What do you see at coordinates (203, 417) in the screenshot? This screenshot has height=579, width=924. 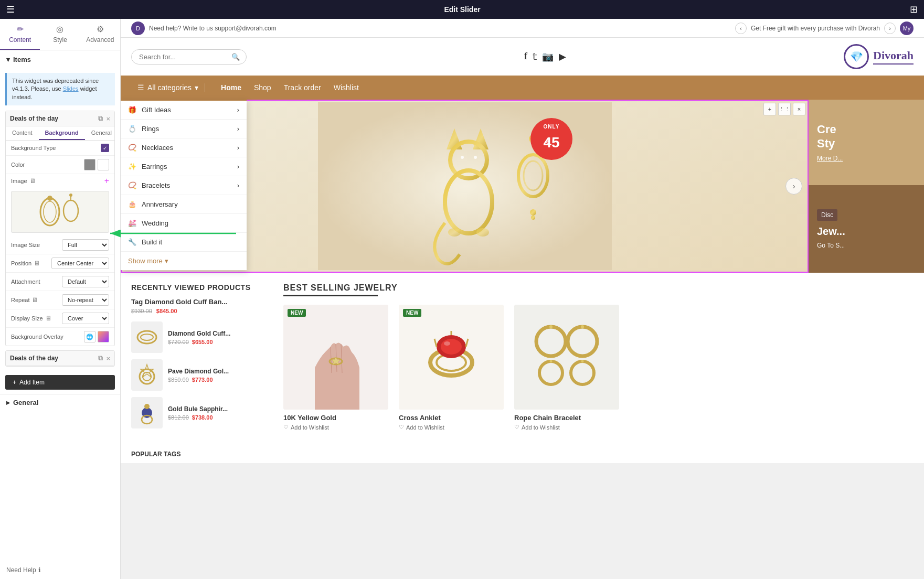 I see `product-3-new-price: $738.00` at bounding box center [203, 417].